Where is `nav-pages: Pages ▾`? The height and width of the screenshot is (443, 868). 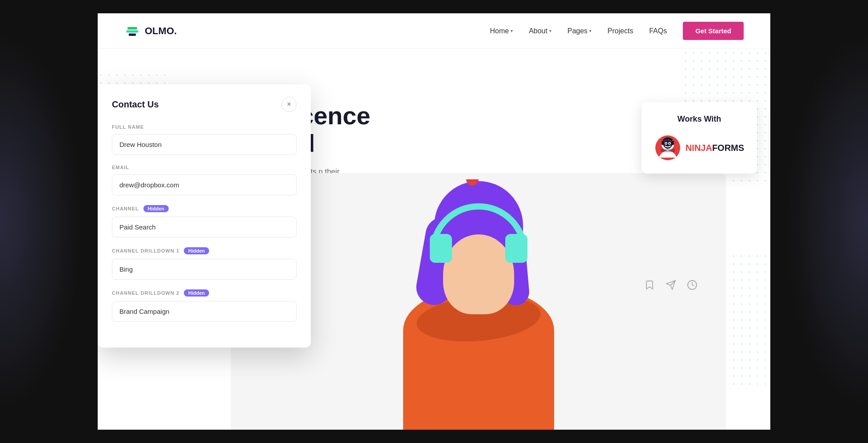
nav-pages: Pages ▾ is located at coordinates (579, 31).